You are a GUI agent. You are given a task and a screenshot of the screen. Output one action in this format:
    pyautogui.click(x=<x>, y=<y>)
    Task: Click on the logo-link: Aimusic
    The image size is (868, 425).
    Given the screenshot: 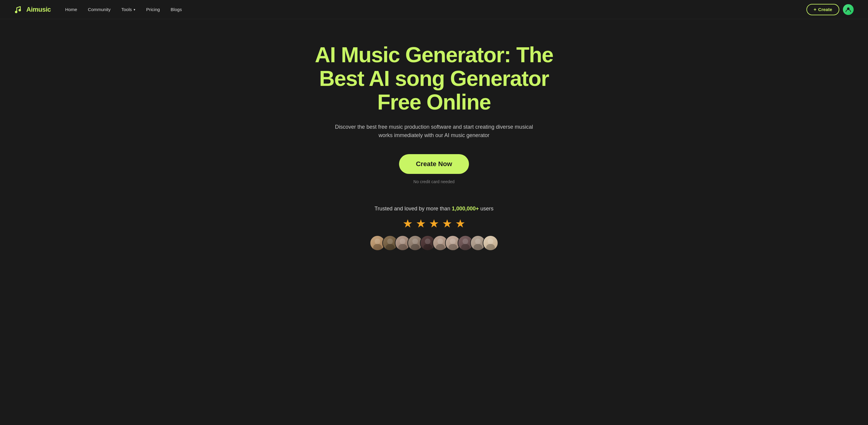 What is the action you would take?
    pyautogui.click(x=33, y=9)
    